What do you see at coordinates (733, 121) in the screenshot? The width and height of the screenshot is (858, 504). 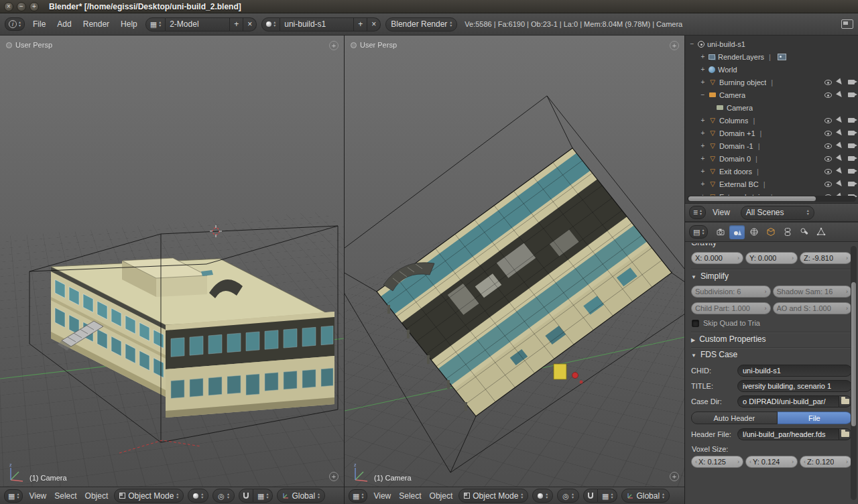 I see `outliner-item-label: Columns` at bounding box center [733, 121].